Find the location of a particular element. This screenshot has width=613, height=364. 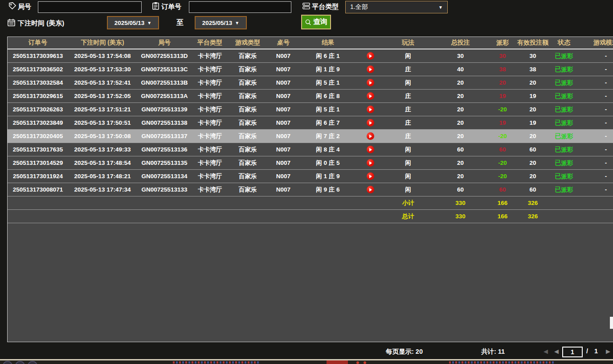

column-header: 桌号 is located at coordinates (283, 43).